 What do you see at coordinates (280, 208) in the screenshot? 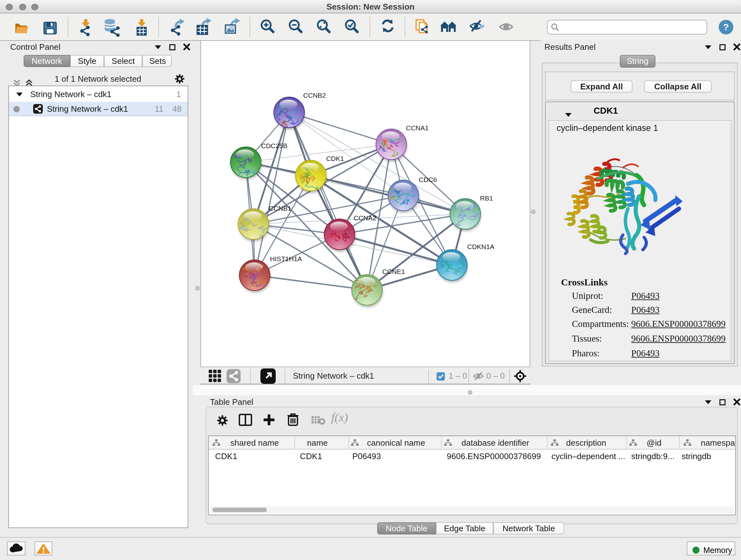
I see `svg-text: CCNB1` at bounding box center [280, 208].